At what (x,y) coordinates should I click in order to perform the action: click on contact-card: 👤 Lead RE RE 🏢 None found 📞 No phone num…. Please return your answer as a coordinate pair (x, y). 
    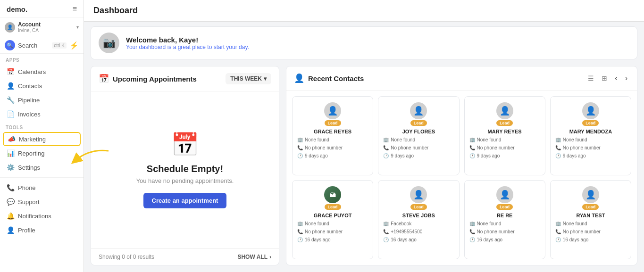
    Looking at the image, I should click on (505, 220).